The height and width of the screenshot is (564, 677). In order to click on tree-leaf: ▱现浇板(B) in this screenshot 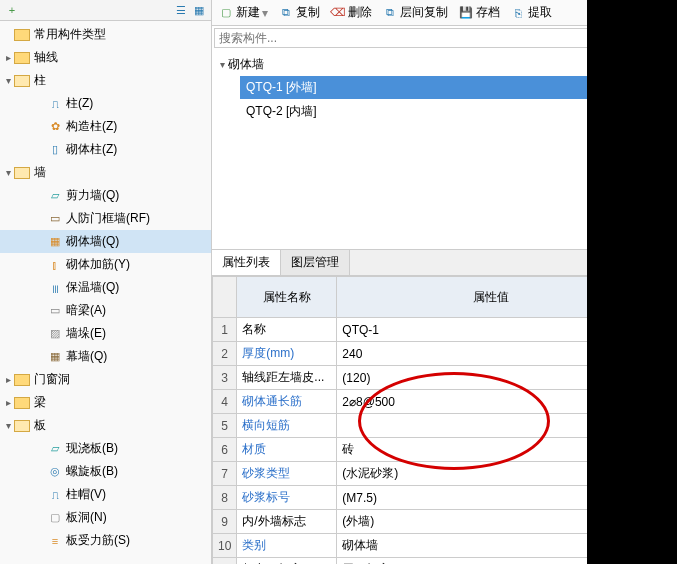, I will do `click(106, 448)`.